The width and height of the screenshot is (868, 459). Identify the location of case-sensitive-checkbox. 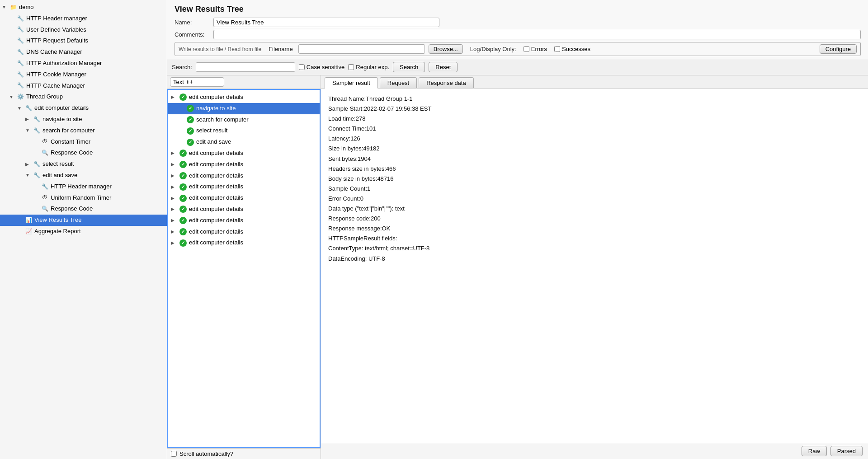
(302, 67).